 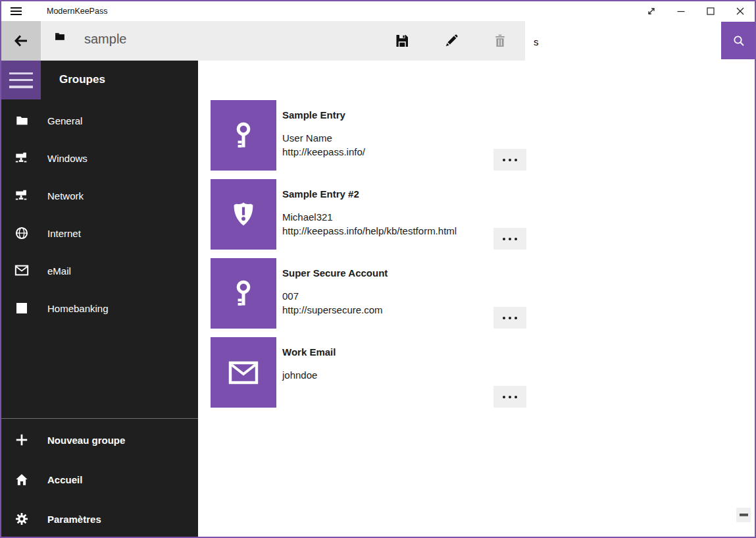 I want to click on window-controls, so click(x=695, y=11).